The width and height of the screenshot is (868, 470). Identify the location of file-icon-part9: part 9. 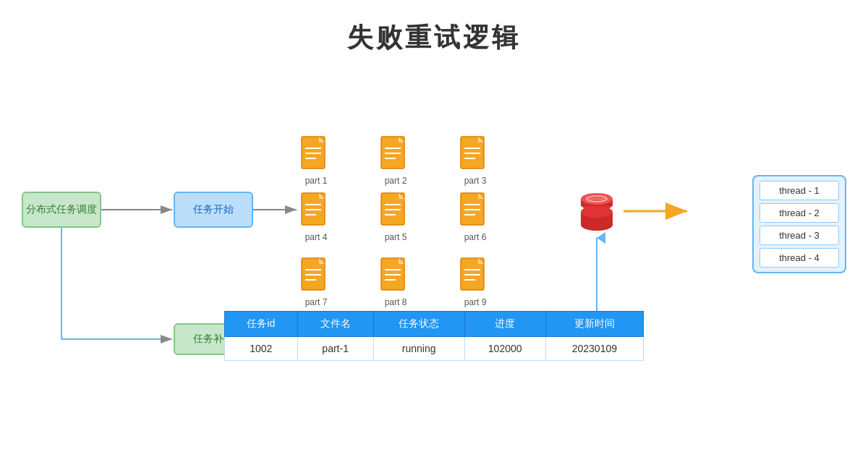
(475, 282).